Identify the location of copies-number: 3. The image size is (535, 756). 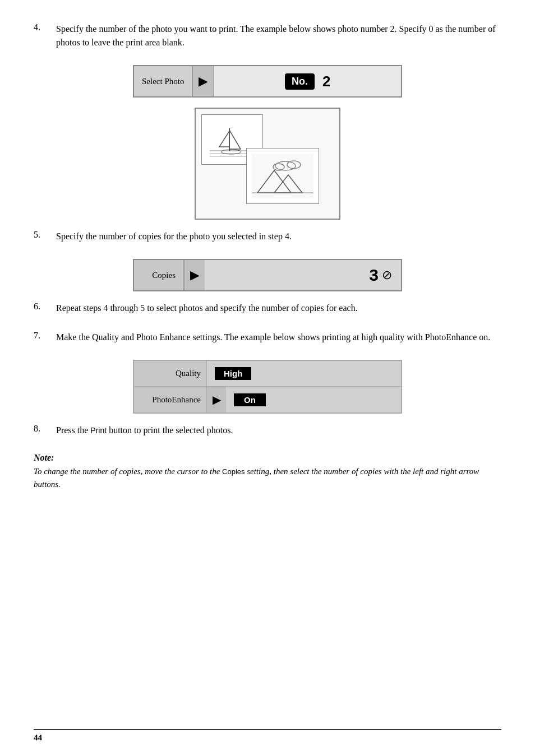
(373, 275).